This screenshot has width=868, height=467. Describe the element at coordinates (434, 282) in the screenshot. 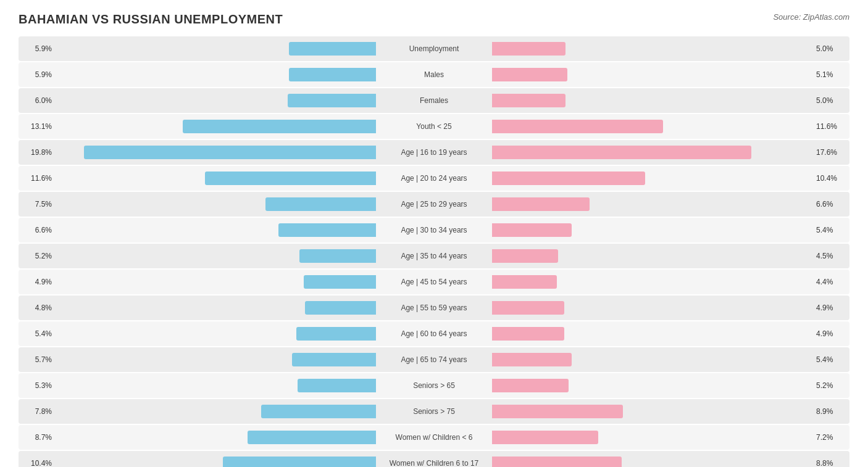

I see `row-center-label: Age | 45 to 54 years` at that location.